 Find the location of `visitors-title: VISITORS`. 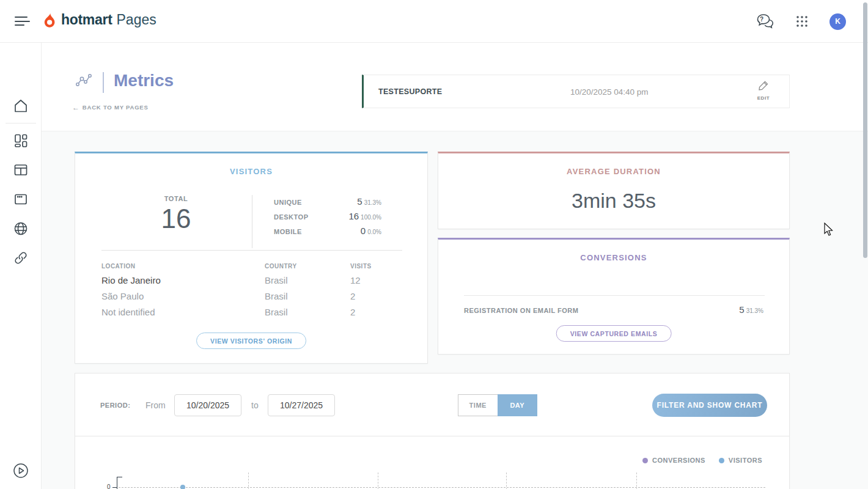

visitors-title: VISITORS is located at coordinates (251, 171).